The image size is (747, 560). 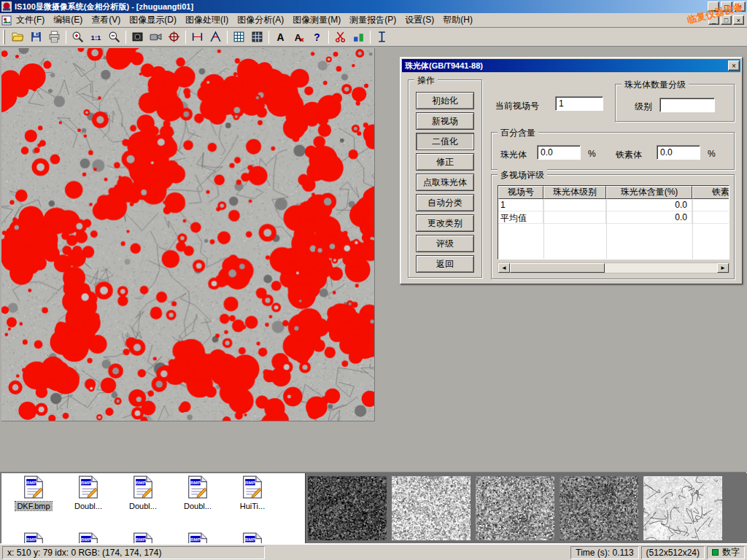 I want to click on table-row-2: 平均值0.0, so click(x=614, y=217).